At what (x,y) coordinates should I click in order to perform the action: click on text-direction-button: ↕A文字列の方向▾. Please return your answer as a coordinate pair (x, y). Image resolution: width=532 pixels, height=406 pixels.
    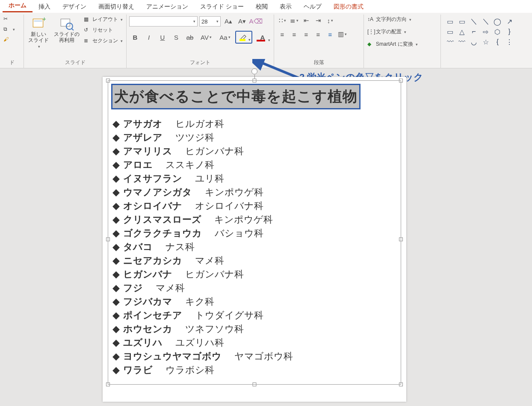
    Looking at the image, I should click on (393, 20).